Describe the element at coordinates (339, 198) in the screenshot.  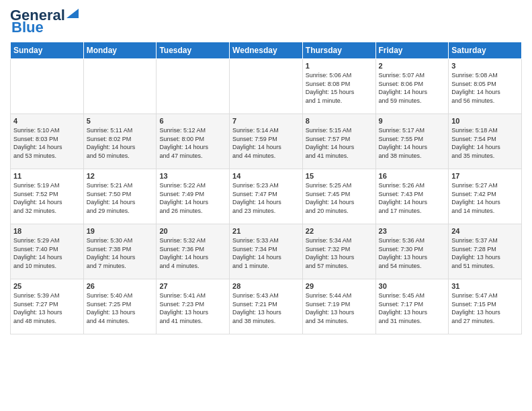
I see `day-info: Sunrise: 5:25 AMSunset: 7:45 PMDaylight:…` at that location.